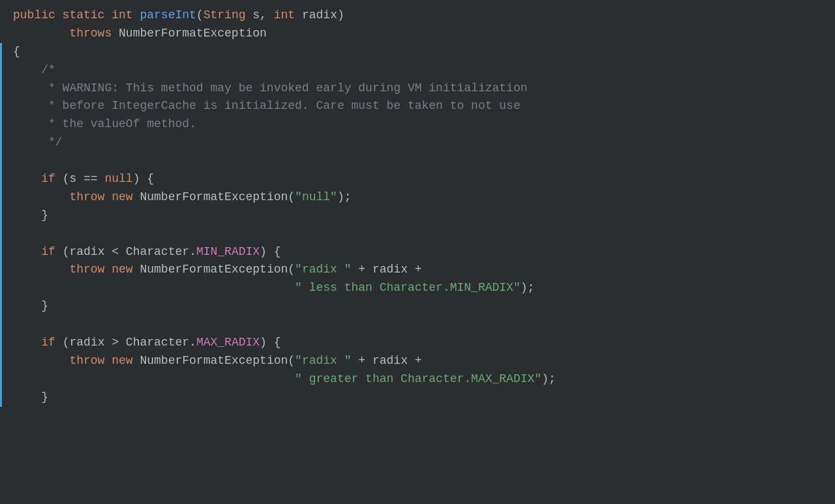 This screenshot has height=504, width=835. Describe the element at coordinates (228, 252) in the screenshot. I see `token-constant: MIN_RADIX` at that location.